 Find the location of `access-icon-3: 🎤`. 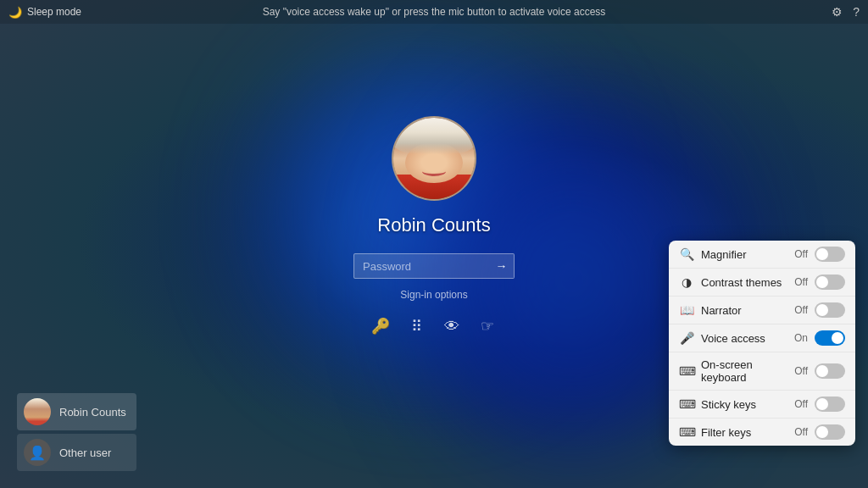

access-icon-3: 🎤 is located at coordinates (687, 338).